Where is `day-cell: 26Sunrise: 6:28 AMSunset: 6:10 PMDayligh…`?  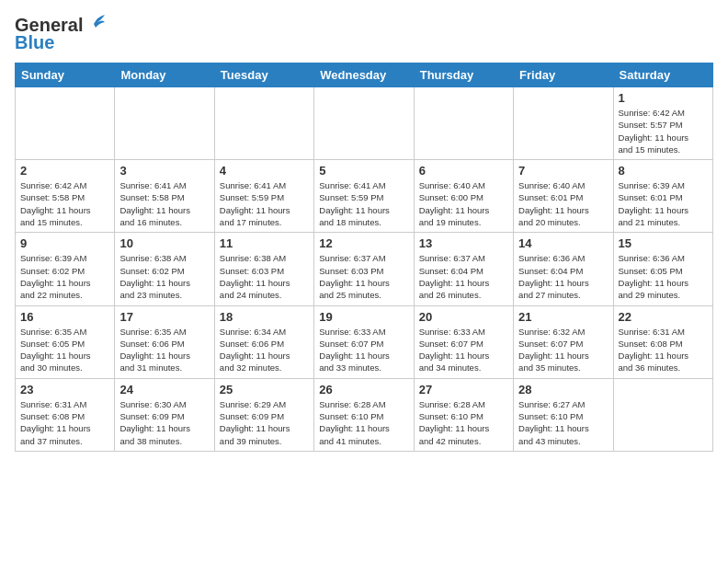
day-cell: 26Sunrise: 6:28 AMSunset: 6:10 PMDayligh… is located at coordinates (364, 414).